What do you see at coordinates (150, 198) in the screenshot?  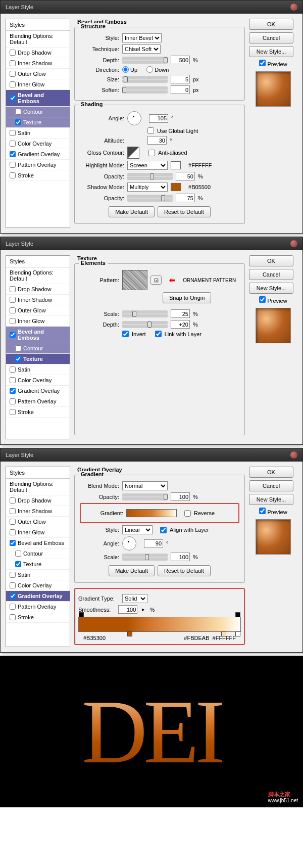 I see `sh-opacity-slider` at bounding box center [150, 198].